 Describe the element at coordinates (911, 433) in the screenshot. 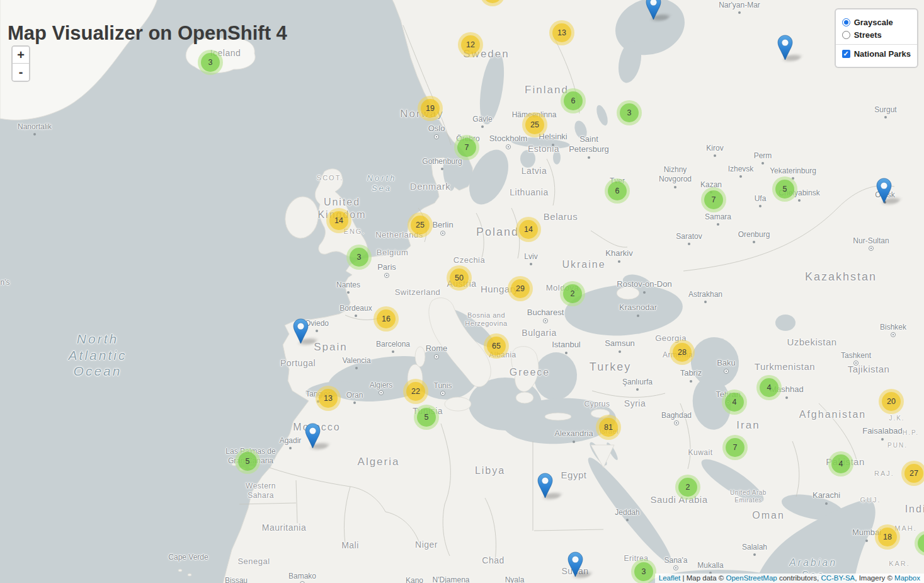

I see `map-label-h-p: H.P.` at that location.